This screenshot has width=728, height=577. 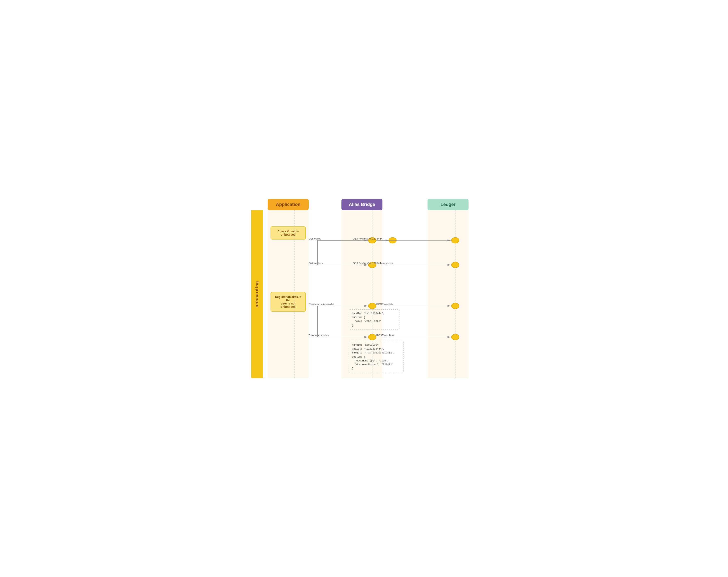 What do you see at coordinates (288, 302) in the screenshot?
I see `process-box-register-alias: Register an alias, if theuser is not onb…` at bounding box center [288, 302].